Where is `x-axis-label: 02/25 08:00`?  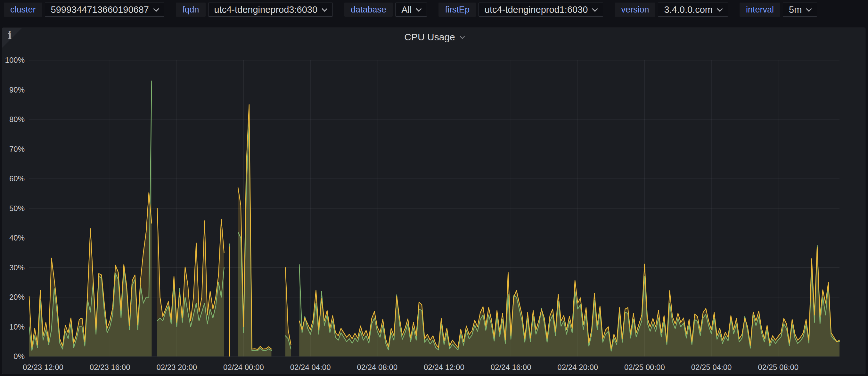
x-axis-label: 02/25 08:00 is located at coordinates (778, 367).